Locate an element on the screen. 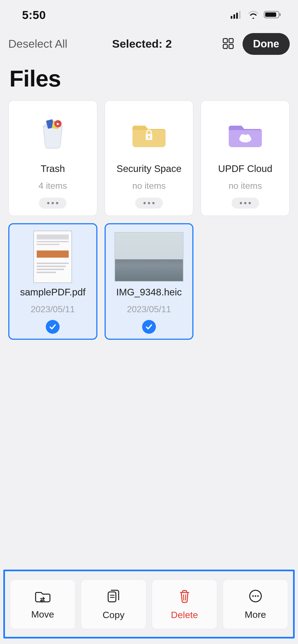 This screenshot has width=298, height=644. image-thumbnail is located at coordinates (149, 257).